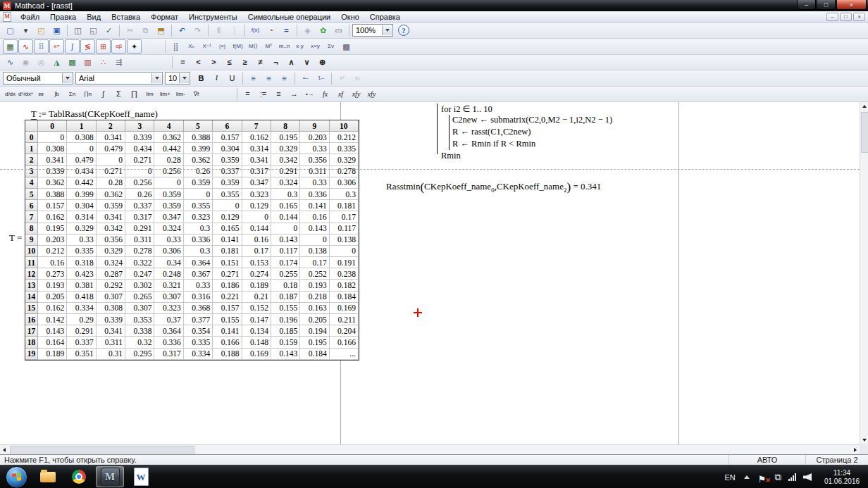 Image resolution: width=868 pixels, height=488 pixels. Describe the element at coordinates (223, 46) in the screenshot. I see `determinant-button: |×|` at that location.